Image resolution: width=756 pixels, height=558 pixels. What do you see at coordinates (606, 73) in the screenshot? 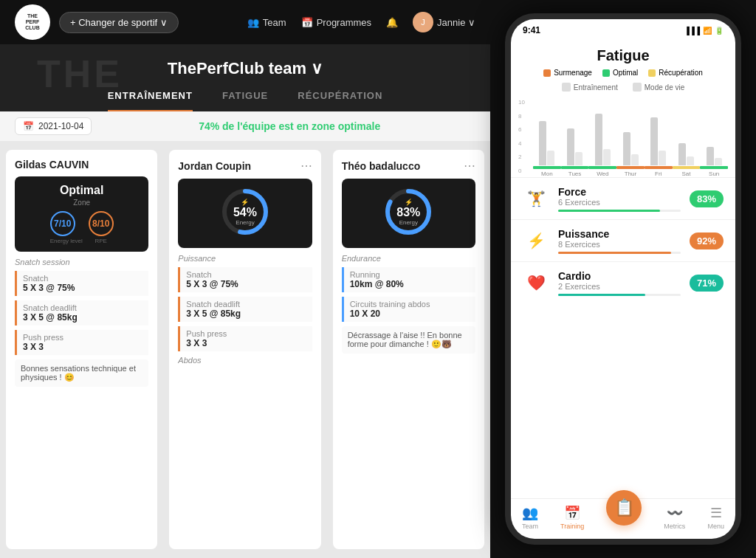
I see `legend-dot-optimal` at bounding box center [606, 73].